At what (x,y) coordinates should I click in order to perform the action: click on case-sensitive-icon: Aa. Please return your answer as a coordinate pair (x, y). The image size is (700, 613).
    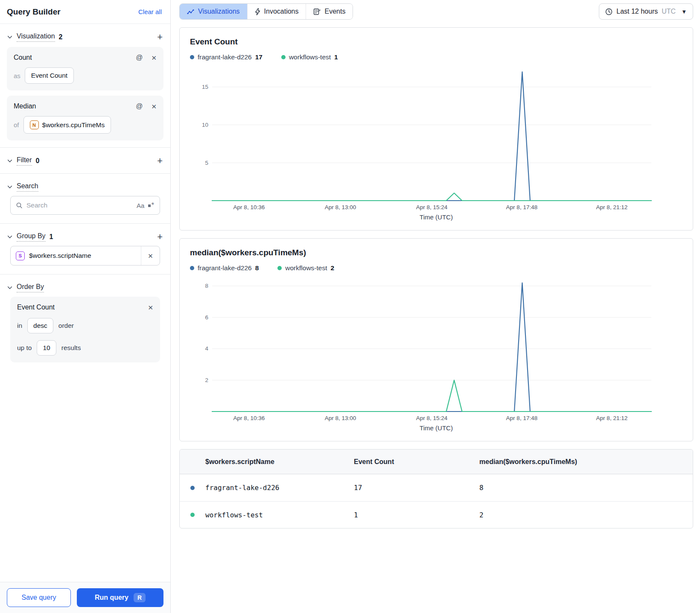
    Looking at the image, I should click on (140, 206).